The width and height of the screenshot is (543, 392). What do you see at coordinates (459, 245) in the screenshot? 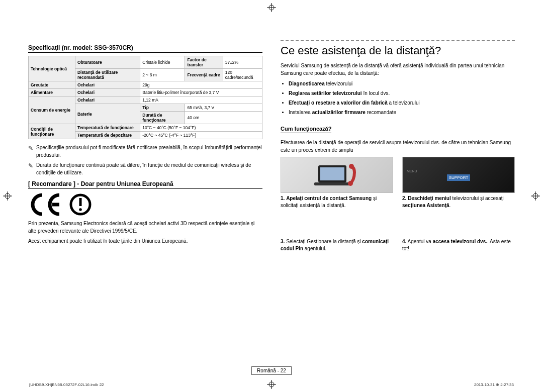
I see `step-4: 4. Agentul va accesa televizorul dvs.. A…` at bounding box center [459, 245].